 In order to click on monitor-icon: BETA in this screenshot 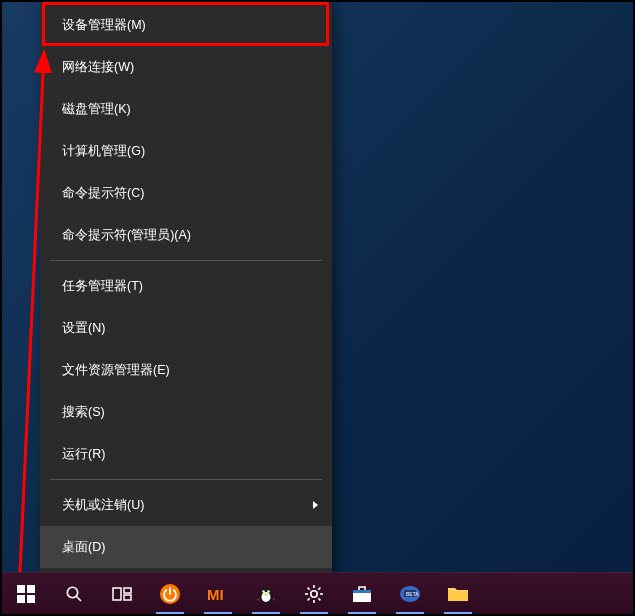, I will do `click(410, 594)`.